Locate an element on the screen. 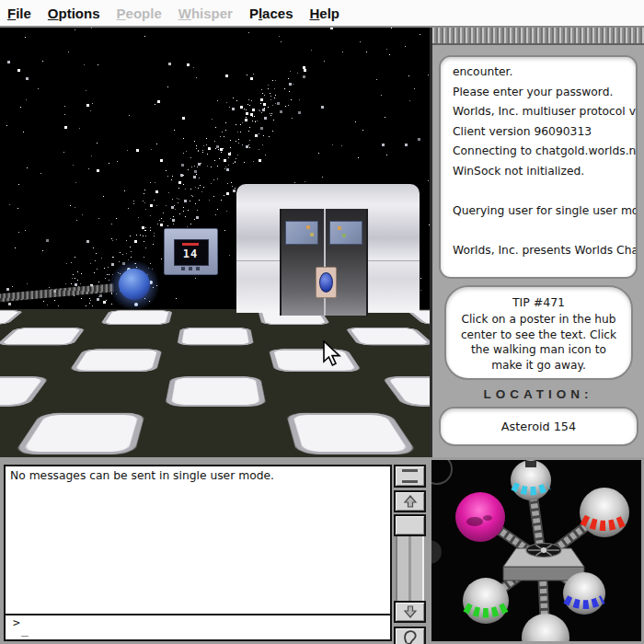 This screenshot has height=644, width=644. avatar-ball is located at coordinates (134, 284).